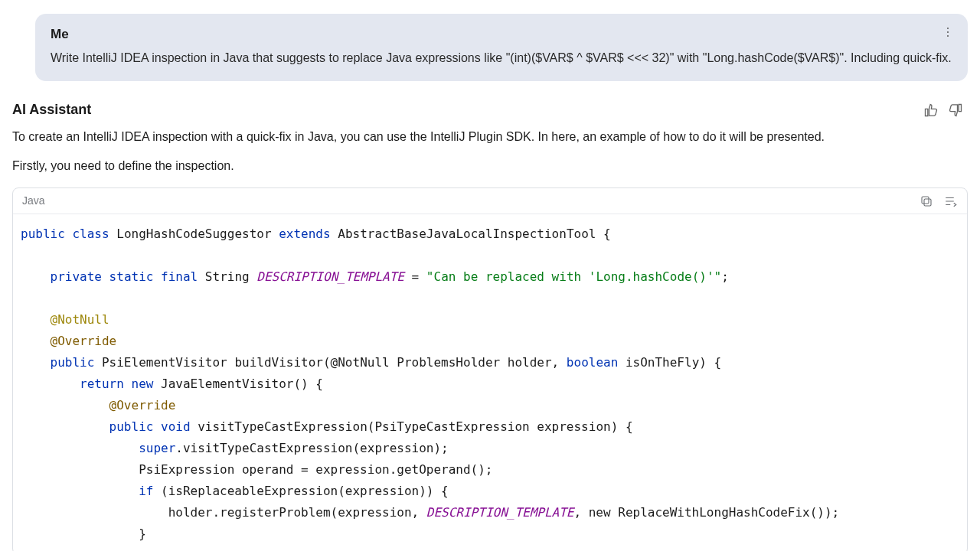  Describe the element at coordinates (939, 201) in the screenshot. I see `code-actions` at that location.